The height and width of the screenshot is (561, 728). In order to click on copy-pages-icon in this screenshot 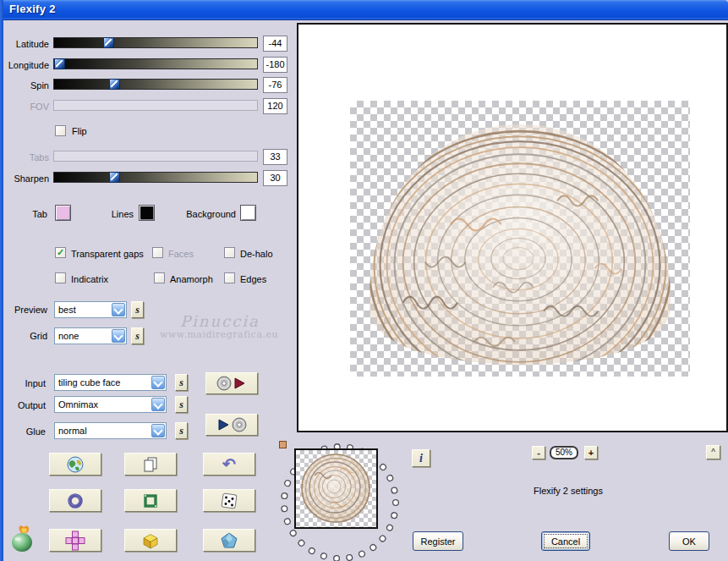, I will do `click(151, 465)`.